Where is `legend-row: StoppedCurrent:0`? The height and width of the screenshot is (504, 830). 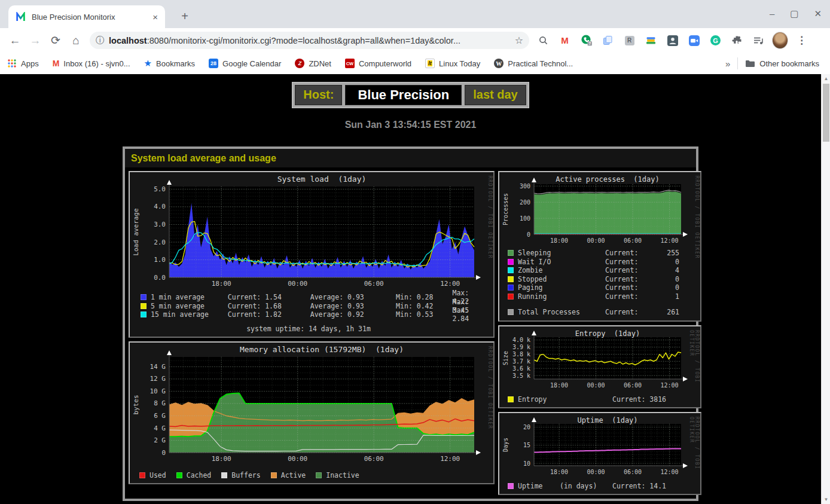 legend-row: StoppedCurrent:0 is located at coordinates (597, 280).